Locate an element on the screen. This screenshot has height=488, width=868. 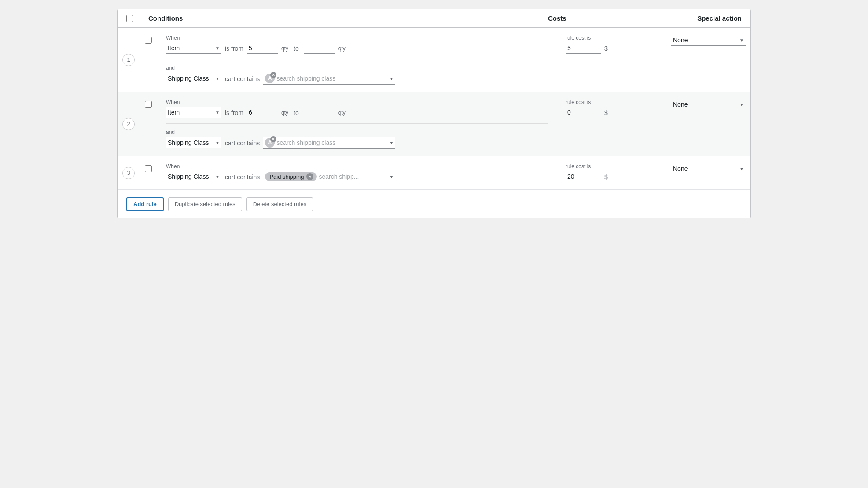
rule-number-col: 3 is located at coordinates (129, 173).